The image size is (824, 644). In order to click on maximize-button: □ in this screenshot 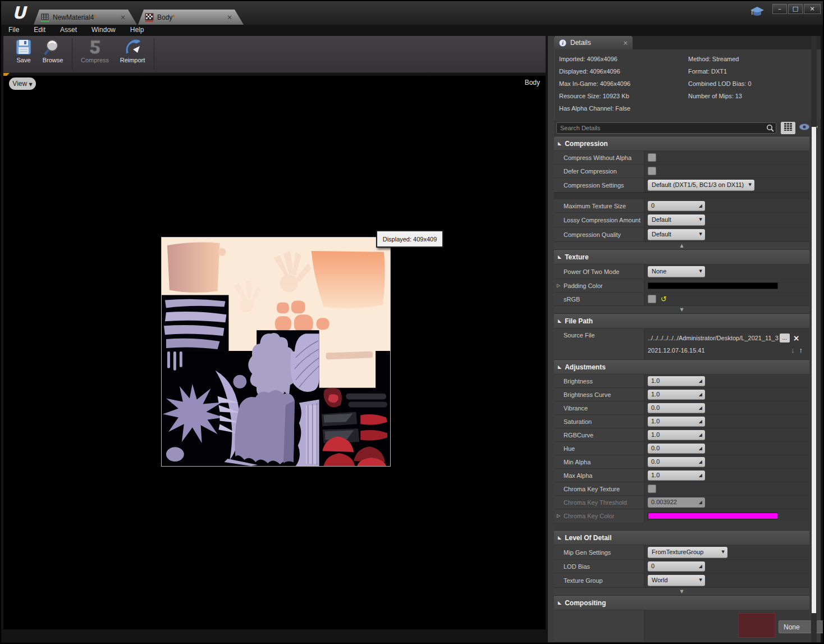, I will do `click(795, 9)`.